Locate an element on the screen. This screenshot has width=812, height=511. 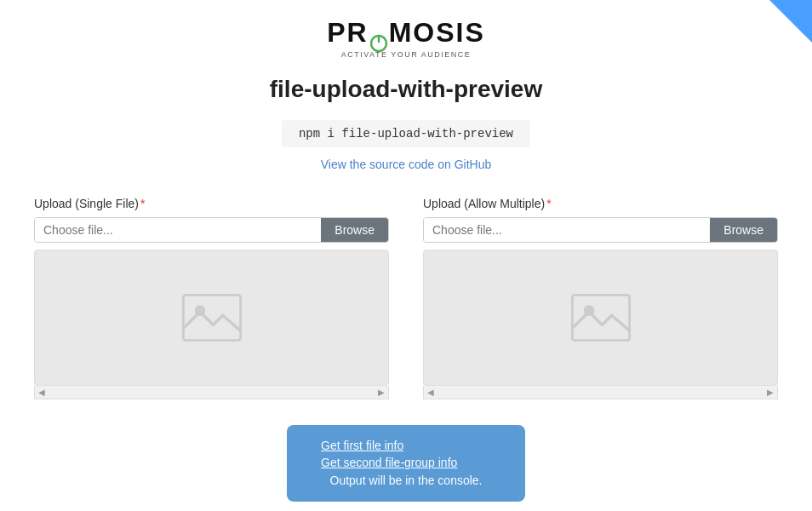
console-output-text: Output will be in the console. is located at coordinates (407, 480).